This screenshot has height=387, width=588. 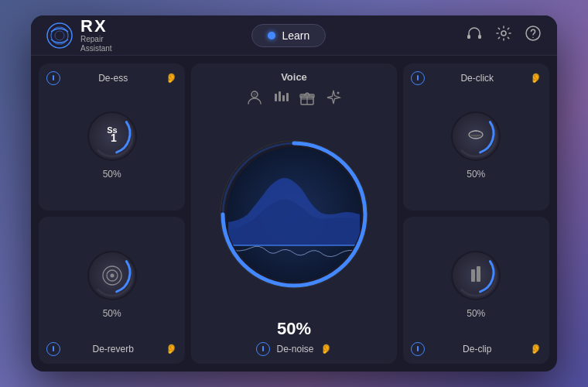 I want to click on de-clip-module: 50% De-clip 👂, so click(x=477, y=290).